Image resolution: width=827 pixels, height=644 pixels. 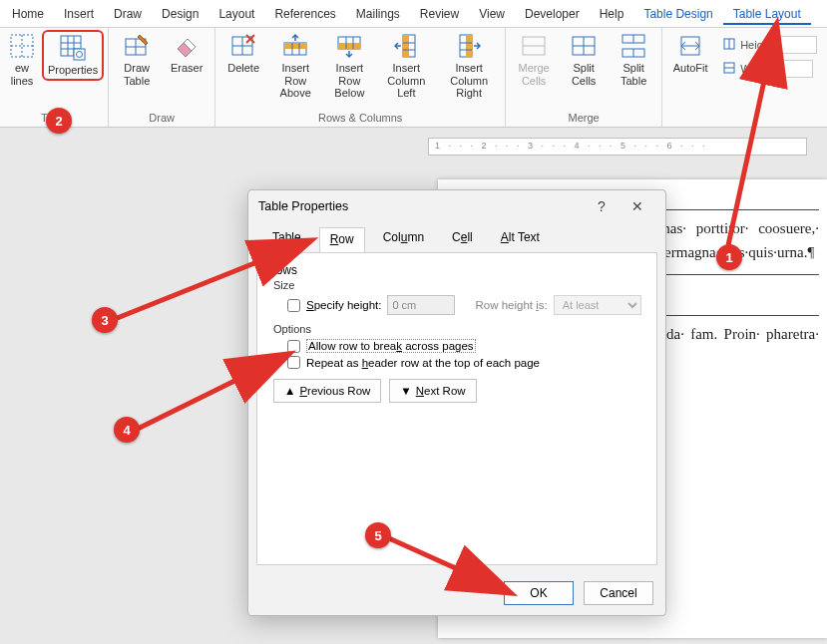 I want to click on menu-home: Home, so click(x=28, y=14).